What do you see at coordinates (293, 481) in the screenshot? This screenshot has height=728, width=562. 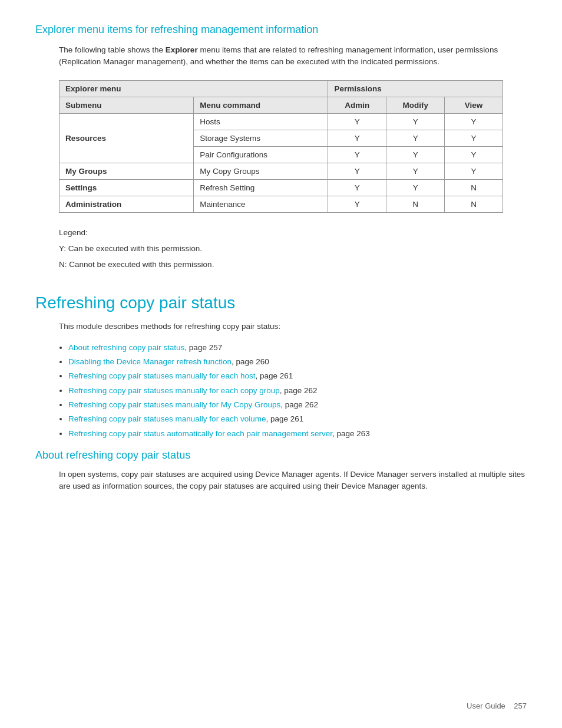 I see `section3-body: In open systems, copy pair statuses are …` at bounding box center [293, 481].